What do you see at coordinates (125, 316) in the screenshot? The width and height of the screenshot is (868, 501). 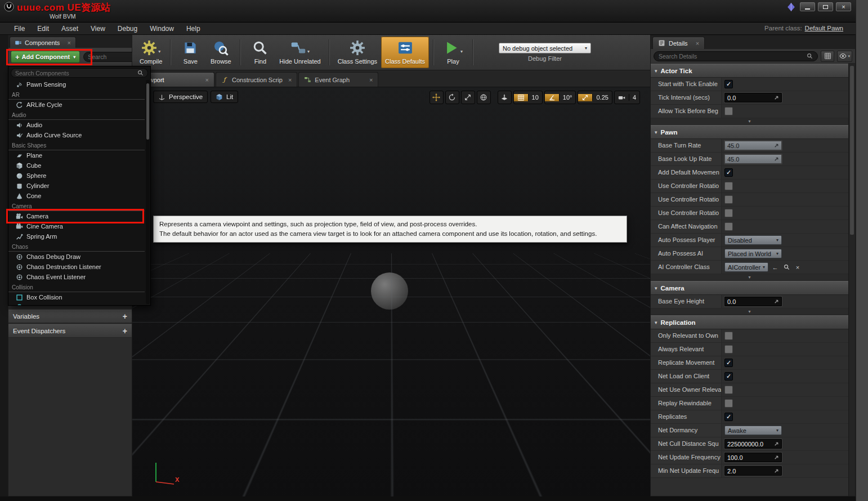 I see `add-variables-button: +` at bounding box center [125, 316].